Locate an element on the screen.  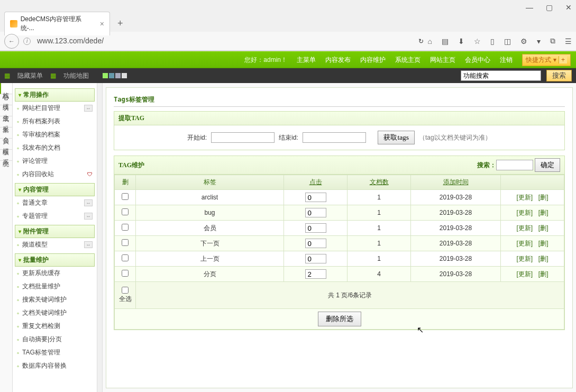
menu-site-home: 网站主页 is located at coordinates (443, 60).